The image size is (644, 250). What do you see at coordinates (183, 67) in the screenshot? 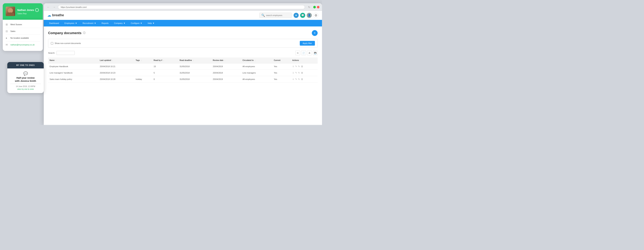
I see `table-row: Employee Handbook 25/04/2018 10:21 15 31…` at bounding box center [183, 67].